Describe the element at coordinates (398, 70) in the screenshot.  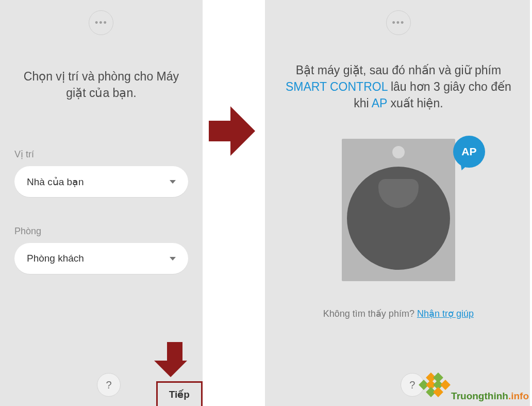
I see `title-text: Bật máy giặt, sau đó nhấn và giữ phím` at that location.